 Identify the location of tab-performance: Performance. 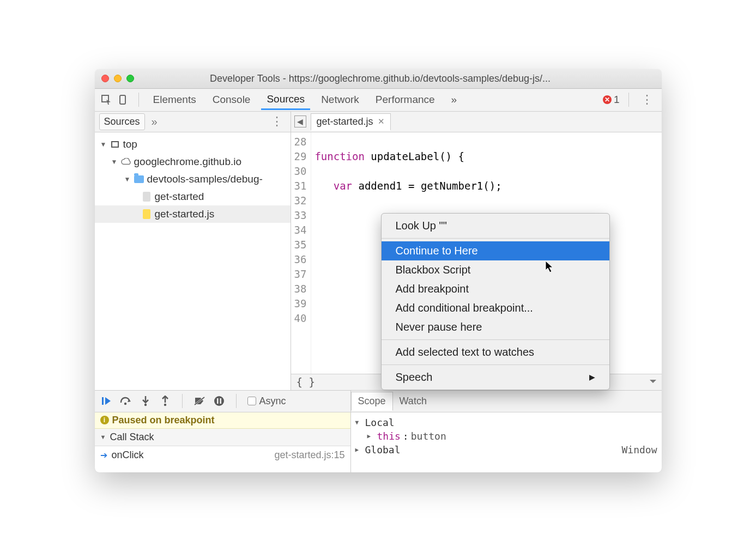
(406, 100).